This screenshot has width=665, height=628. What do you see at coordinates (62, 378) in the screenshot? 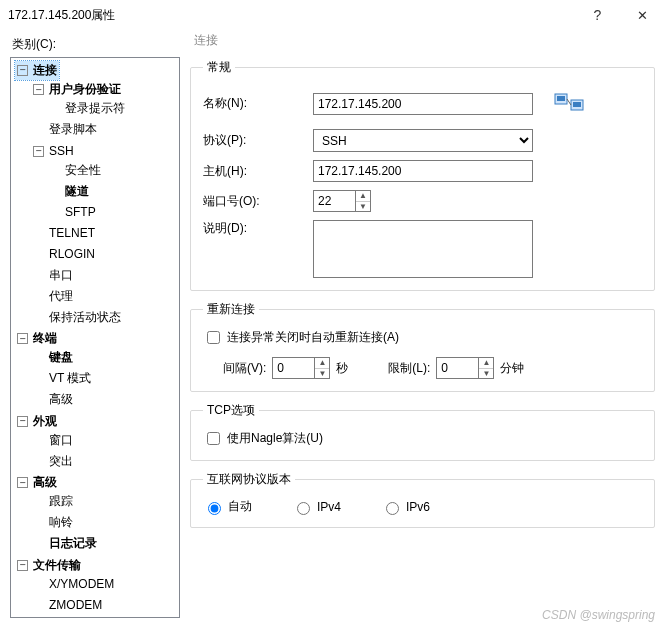
I see `tree-vtmode: VT 模式` at bounding box center [62, 378].